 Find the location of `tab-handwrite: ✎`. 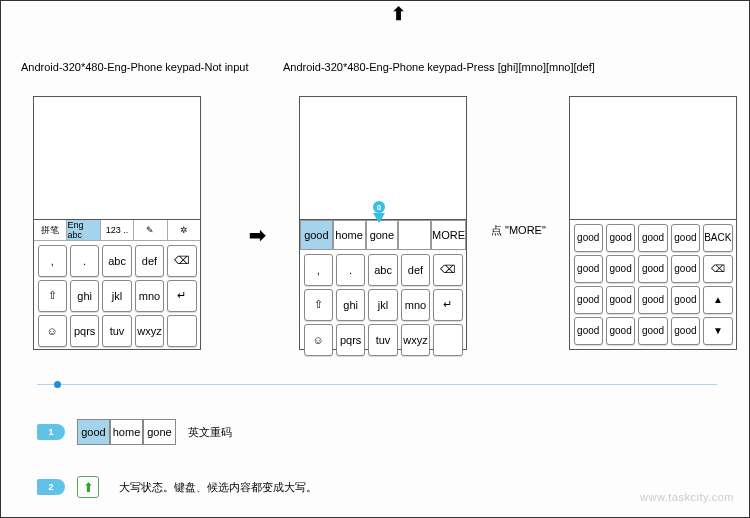

tab-handwrite: ✎ is located at coordinates (150, 230).